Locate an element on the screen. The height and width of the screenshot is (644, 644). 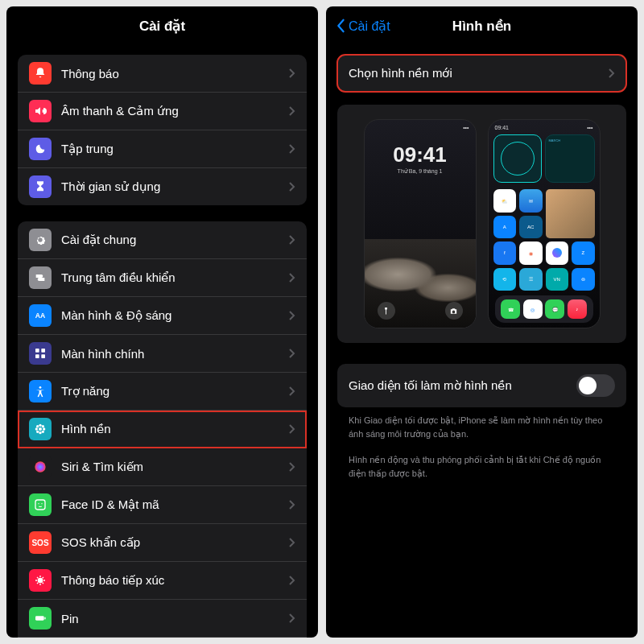
toggle-label: Giao diện tối làm mờ hình nền is located at coordinates (430, 386).